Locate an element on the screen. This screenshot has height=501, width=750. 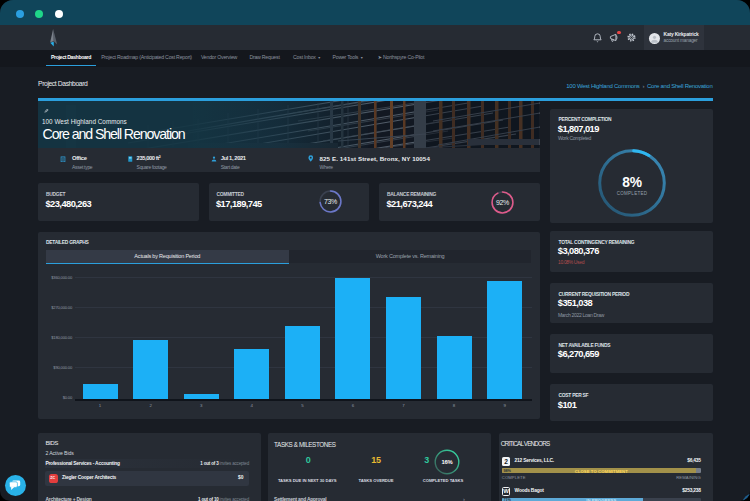
svg-text: 16% is located at coordinates (446, 462).